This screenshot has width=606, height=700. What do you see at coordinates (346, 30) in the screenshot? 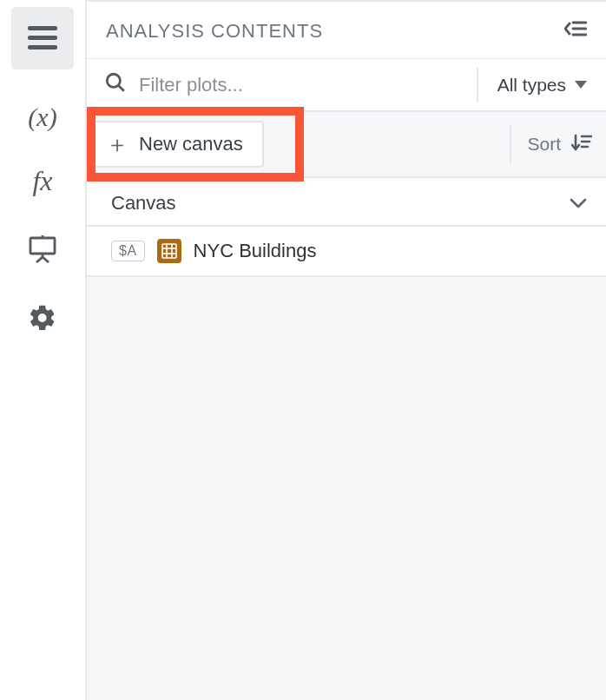
I see `panel-header: ANALYSIS CONTENTS` at bounding box center [346, 30].